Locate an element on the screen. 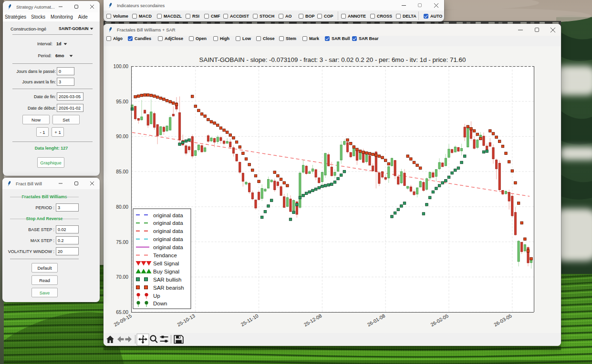 The width and height of the screenshot is (592, 364). svg-text:SAINT-GOBAIN - slope: -0.07310: SAINT-GOBAIN - slope: -0.073109 - fract:… is located at coordinates (333, 60).